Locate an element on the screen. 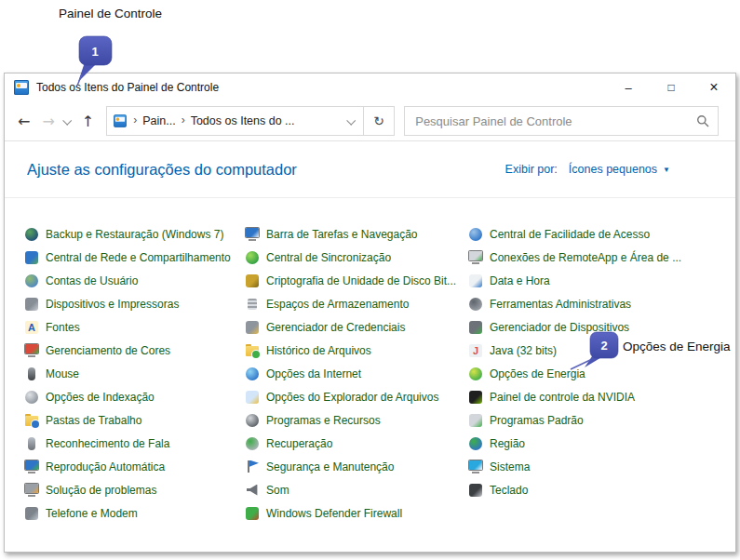 The image size is (740, 560). control-panel-item-label: Programas e Recursos is located at coordinates (324, 420).